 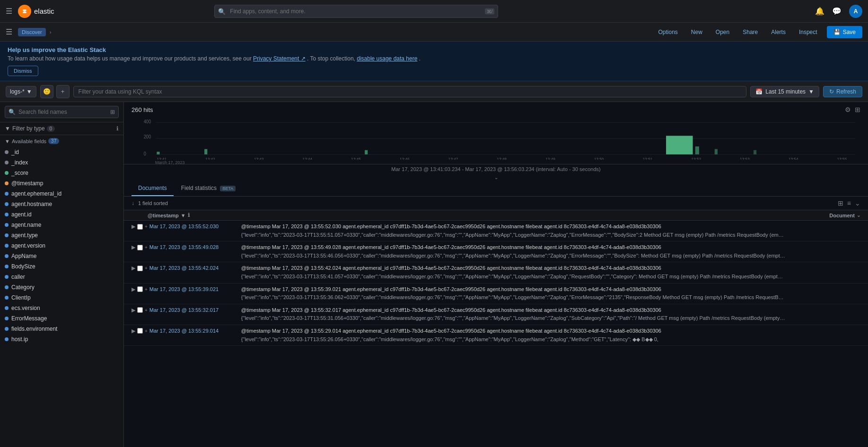 What do you see at coordinates (63, 92) in the screenshot?
I see `filter-add-button: +` at bounding box center [63, 92].